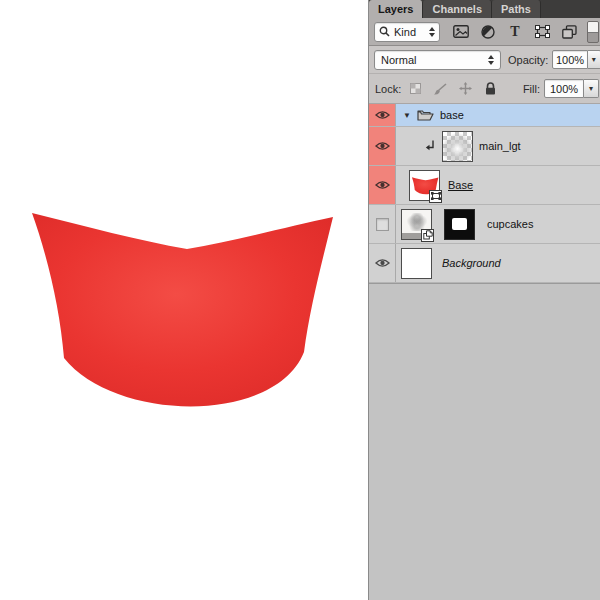 Image resolution: width=600 pixels, height=600 pixels. I want to click on mask-thumbnail, so click(460, 224).